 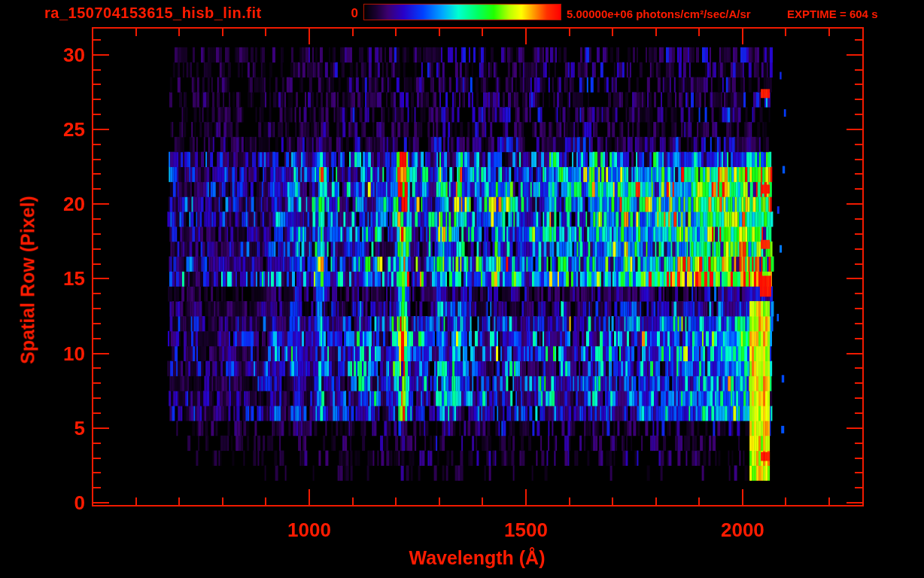 What do you see at coordinates (62, 205) in the screenshot?
I see `y-tick-label-20: 20` at bounding box center [62, 205].